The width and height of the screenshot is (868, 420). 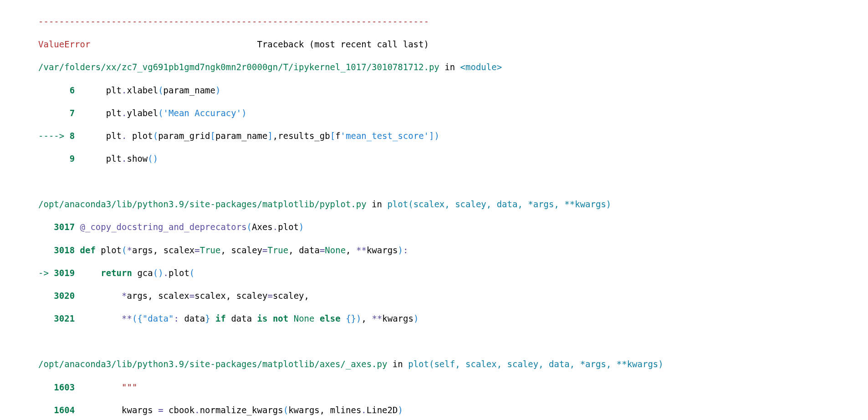 I want to click on code-line: 3018 def plot(*args, scalex=True, scaley…, so click(x=453, y=251).